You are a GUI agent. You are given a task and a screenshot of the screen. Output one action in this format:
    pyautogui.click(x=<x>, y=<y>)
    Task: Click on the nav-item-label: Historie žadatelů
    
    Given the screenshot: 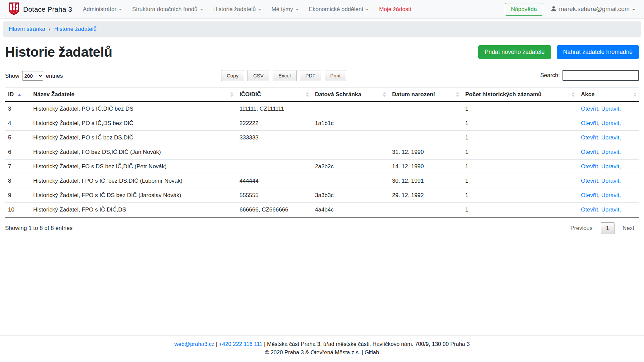 What is the action you would take?
    pyautogui.click(x=235, y=9)
    